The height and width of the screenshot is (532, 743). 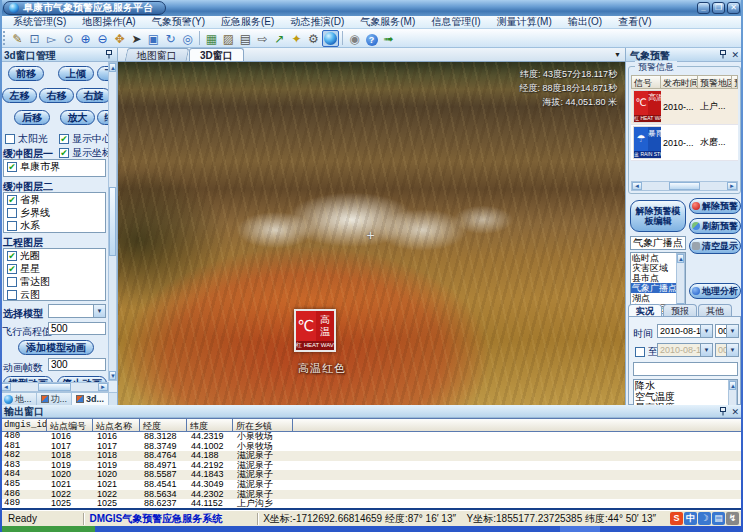 I want to click on show-center-checkbox: ✔显示中心, so click(x=84, y=139).